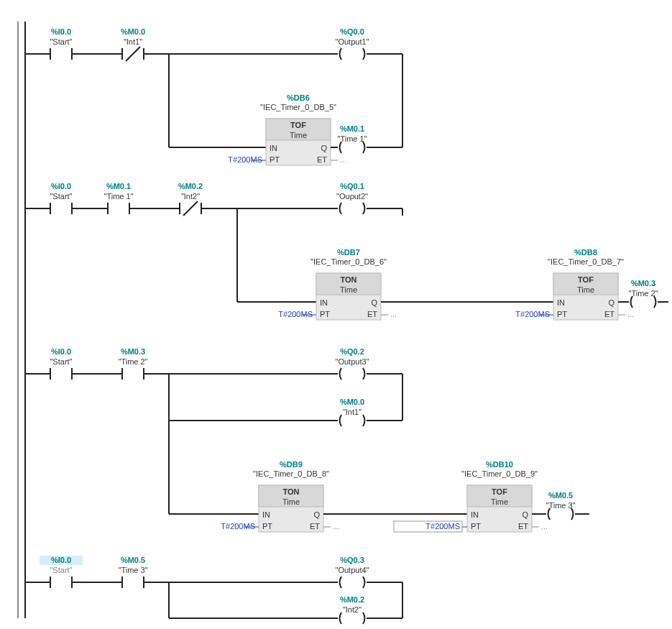 The image size is (672, 629). I want to click on coil-output3: %Q0.2 "Output3", so click(352, 364).